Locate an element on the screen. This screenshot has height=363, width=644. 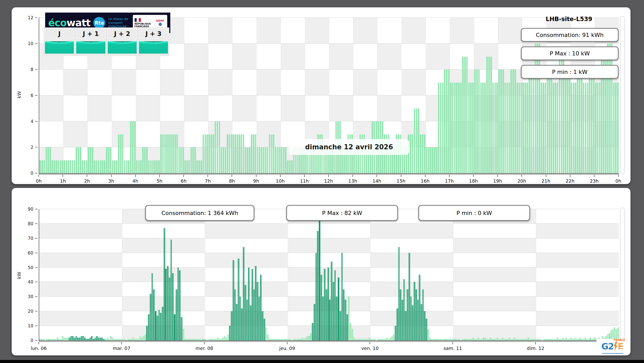
tab-day-j1: J + 1 is located at coordinates (91, 34).